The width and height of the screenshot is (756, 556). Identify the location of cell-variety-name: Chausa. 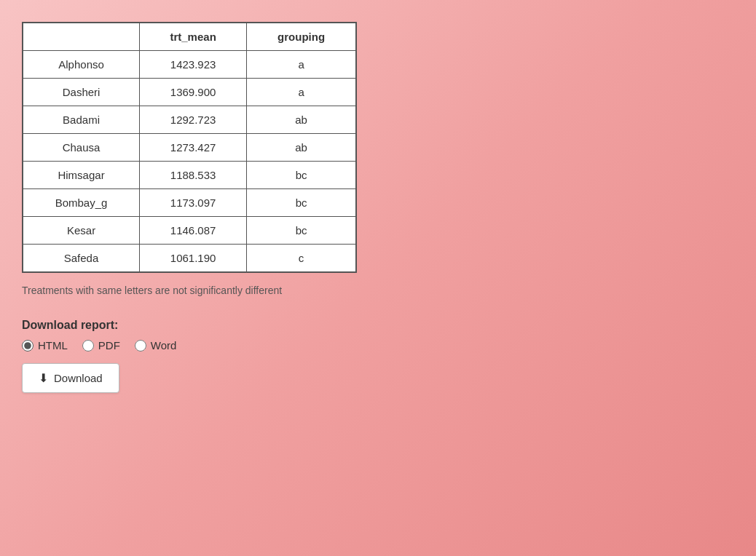
(82, 148).